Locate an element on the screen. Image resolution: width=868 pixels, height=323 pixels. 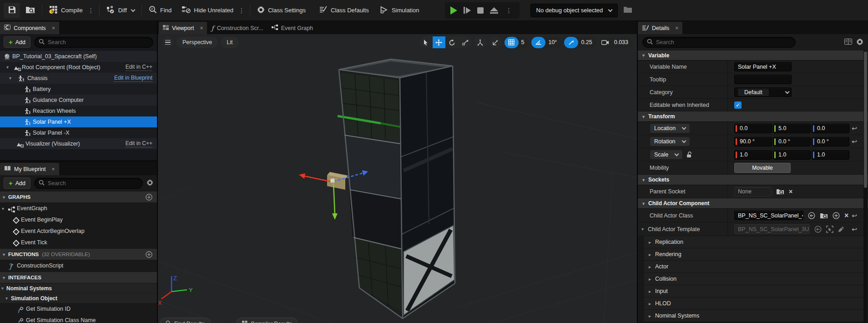
select-object-icon is located at coordinates (830, 229).